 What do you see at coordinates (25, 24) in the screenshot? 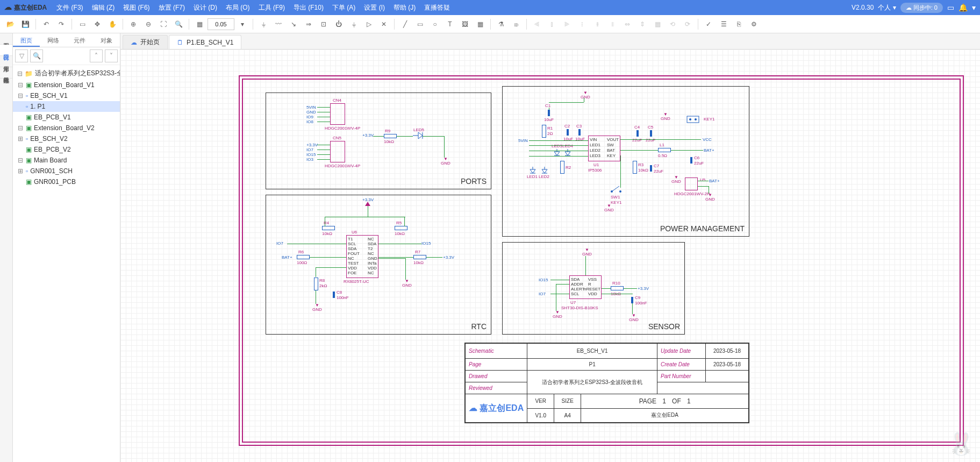
I see `save-icon: 💾` at bounding box center [25, 24].